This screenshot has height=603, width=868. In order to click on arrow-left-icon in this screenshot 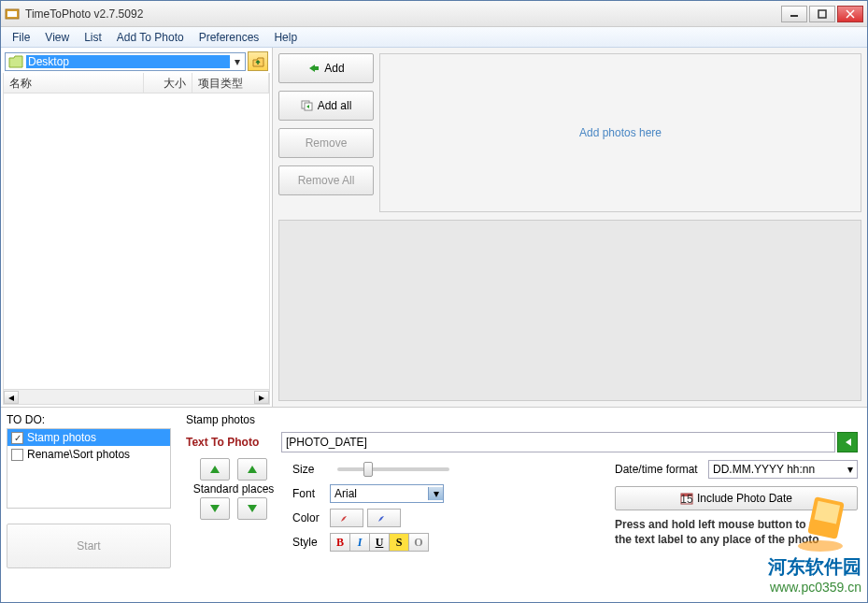, I will do `click(847, 442)`.